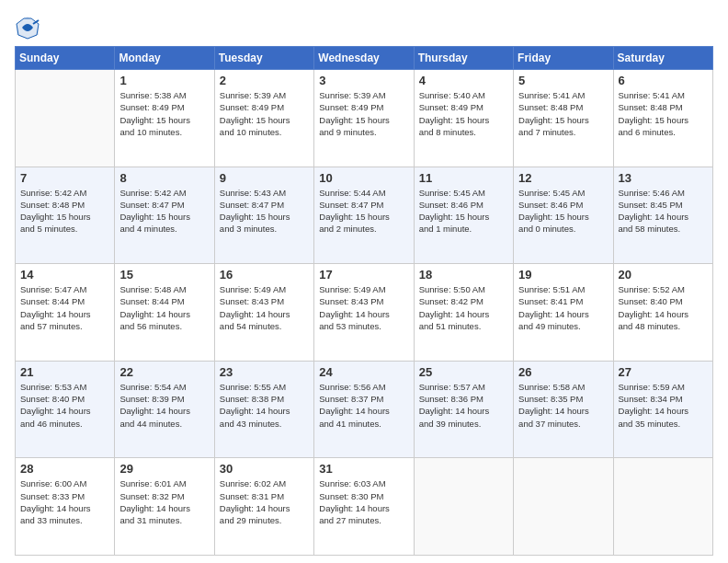 This screenshot has width=728, height=563. Describe the element at coordinates (463, 313) in the screenshot. I see `calendar-cell: 18Sunrise: 5:50 AM Sunset: 8:42 PM Dayli…` at that location.